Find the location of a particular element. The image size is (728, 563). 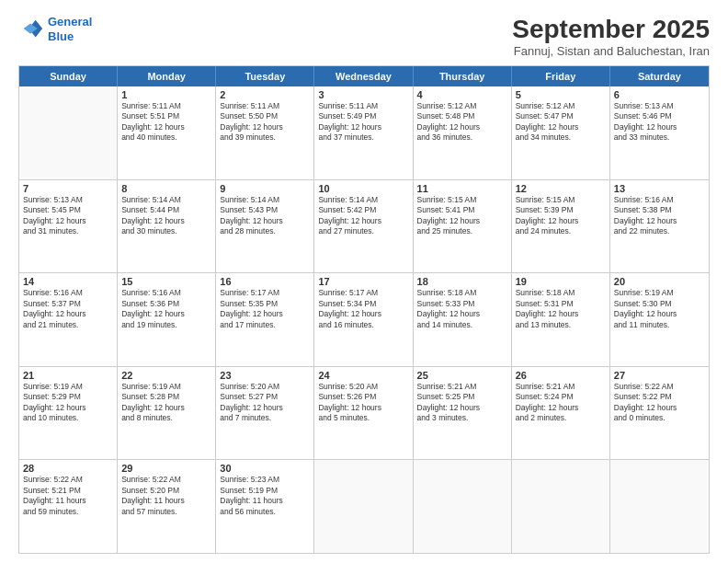

month-title: September 2025 is located at coordinates (610, 29).